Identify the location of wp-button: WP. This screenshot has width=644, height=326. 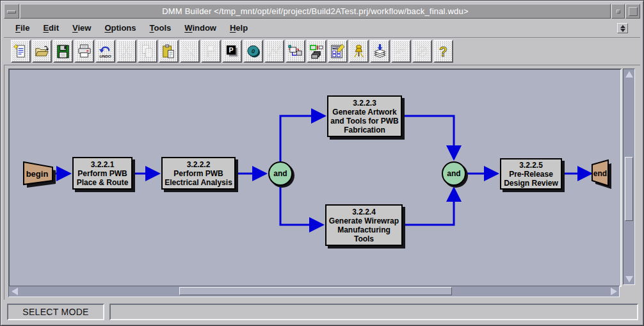
(401, 51).